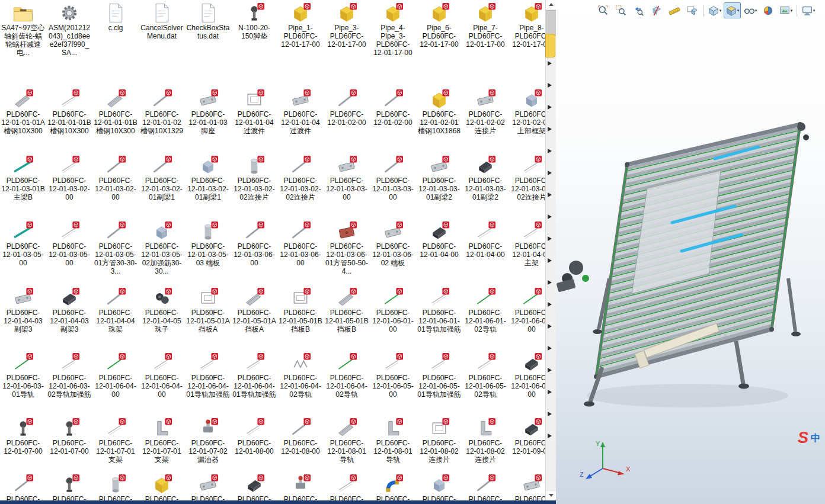 Image resolution: width=825 pixels, height=504 pixels. I want to click on file-item: PLD60FC-12-01-06-04-02导轨, so click(347, 383).